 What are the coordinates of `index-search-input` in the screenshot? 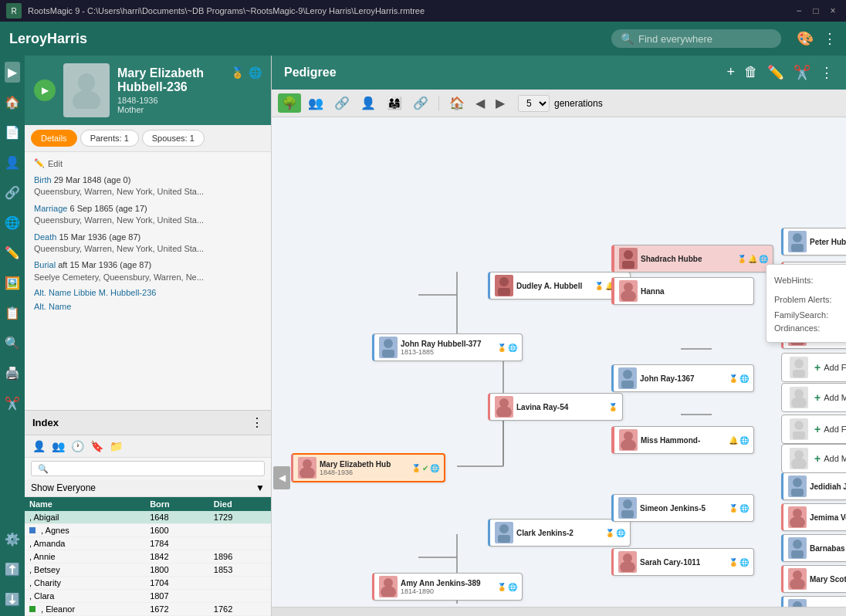 It's located at (148, 469).